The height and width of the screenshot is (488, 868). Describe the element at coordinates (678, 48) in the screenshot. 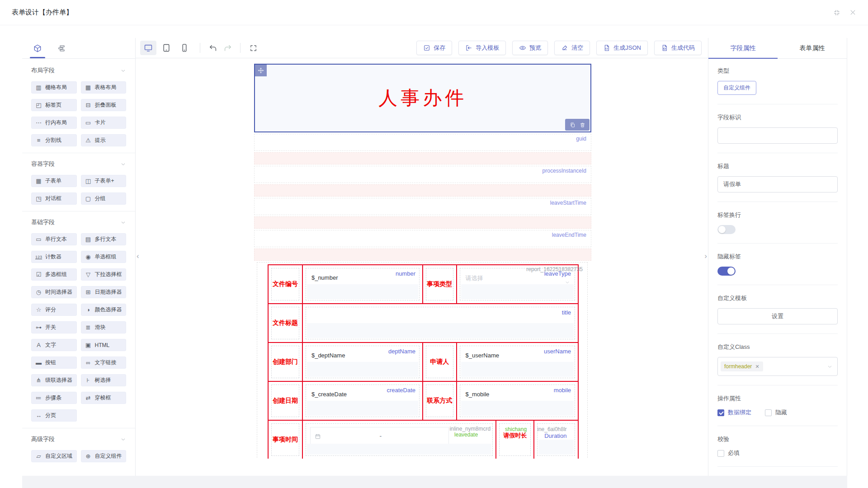

I see `toolbar-action-codefile: 生成代码` at that location.